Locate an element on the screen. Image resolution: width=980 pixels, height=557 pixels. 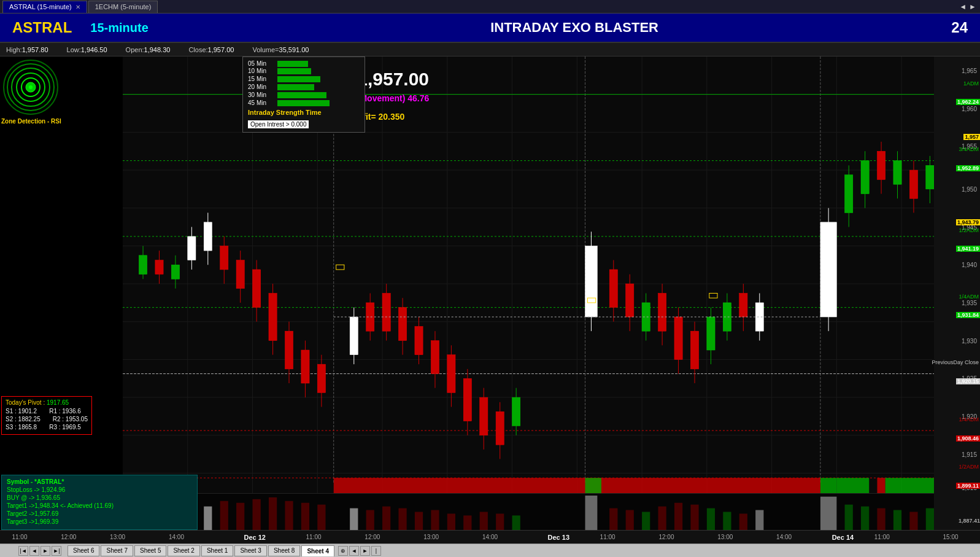
time-label-1400-2: 14:00 is located at coordinates (490, 537).